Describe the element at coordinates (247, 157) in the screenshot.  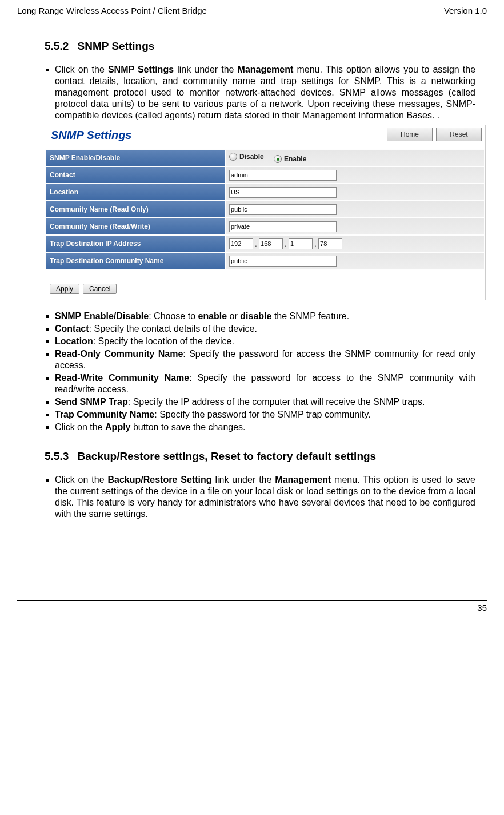
I see `radio-disable: Disable` at that location.